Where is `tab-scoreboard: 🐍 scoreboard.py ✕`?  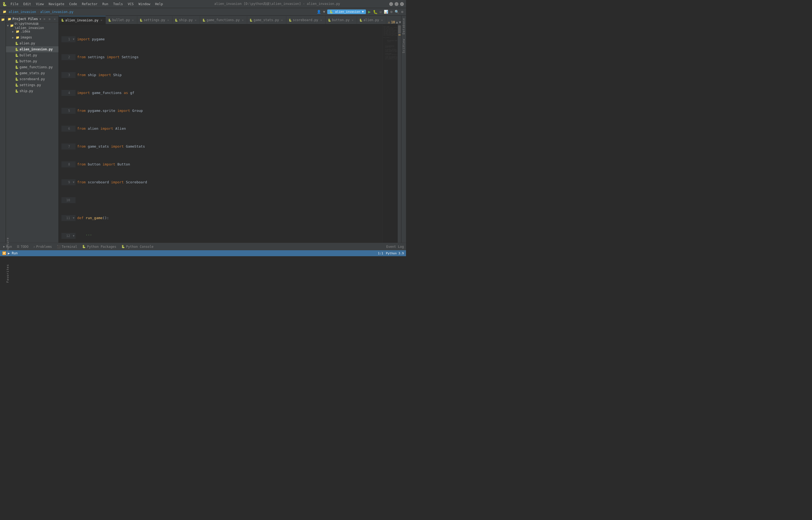 tab-scoreboard: 🐍 scoreboard.py ✕ is located at coordinates (306, 20).